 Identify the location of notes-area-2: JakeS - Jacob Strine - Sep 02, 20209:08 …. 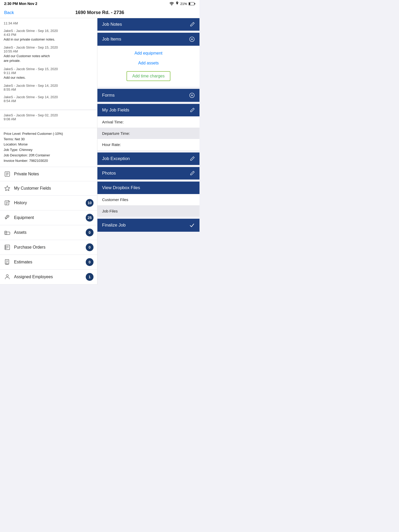
(49, 119).